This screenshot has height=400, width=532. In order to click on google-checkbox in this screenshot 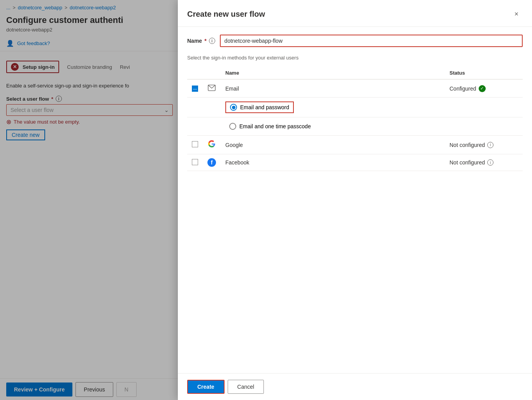, I will do `click(195, 144)`.